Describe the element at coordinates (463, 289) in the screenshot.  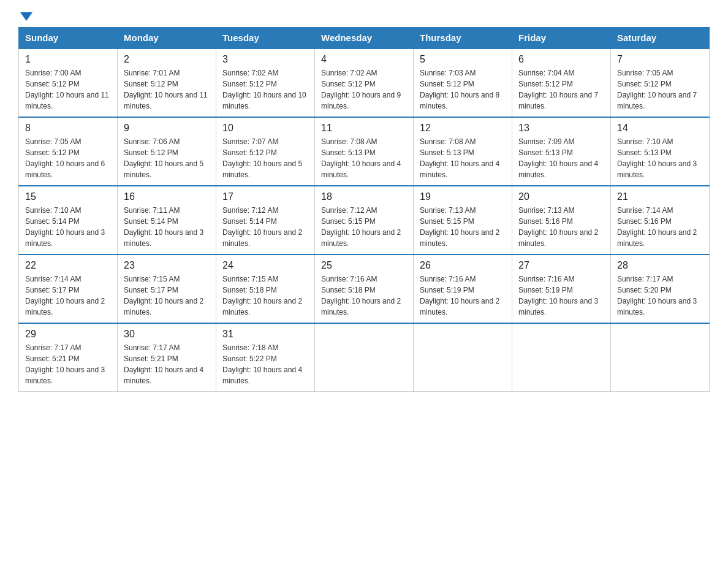
I see `calendar-cell: 26 Sunrise: 7:16 AMSunset: 5:19 PMDaylig…` at that location.